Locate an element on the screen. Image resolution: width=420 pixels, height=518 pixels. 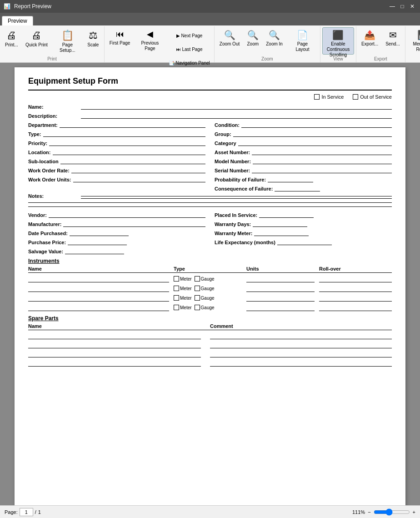
asset-number-field is located at coordinates (322, 151).